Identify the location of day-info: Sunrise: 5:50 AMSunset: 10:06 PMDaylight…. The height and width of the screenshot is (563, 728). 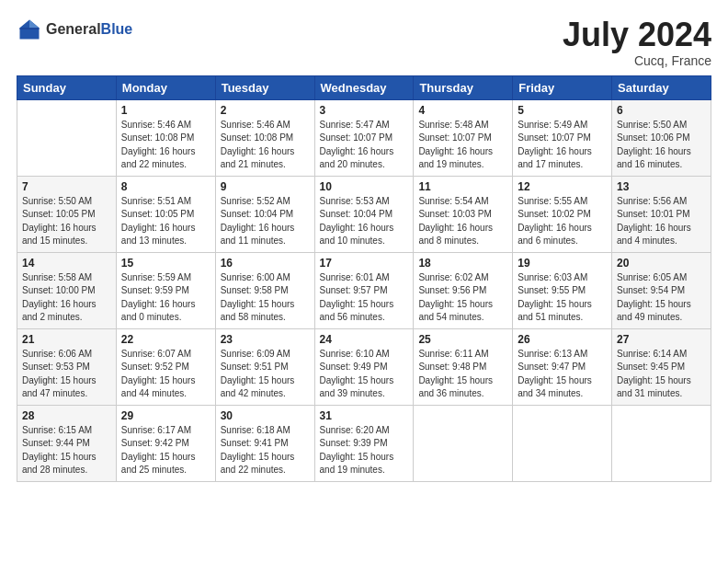
(662, 145).